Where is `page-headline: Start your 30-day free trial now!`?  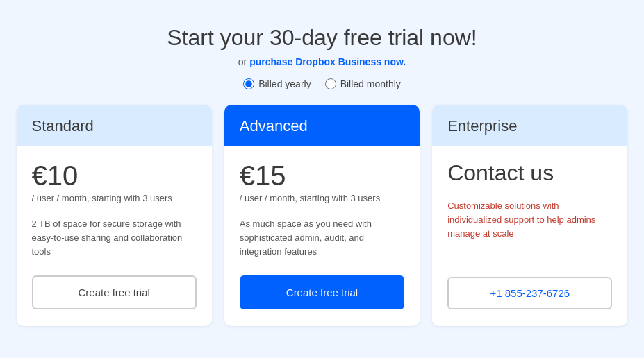 page-headline: Start your 30-day free trial now! is located at coordinates (322, 37).